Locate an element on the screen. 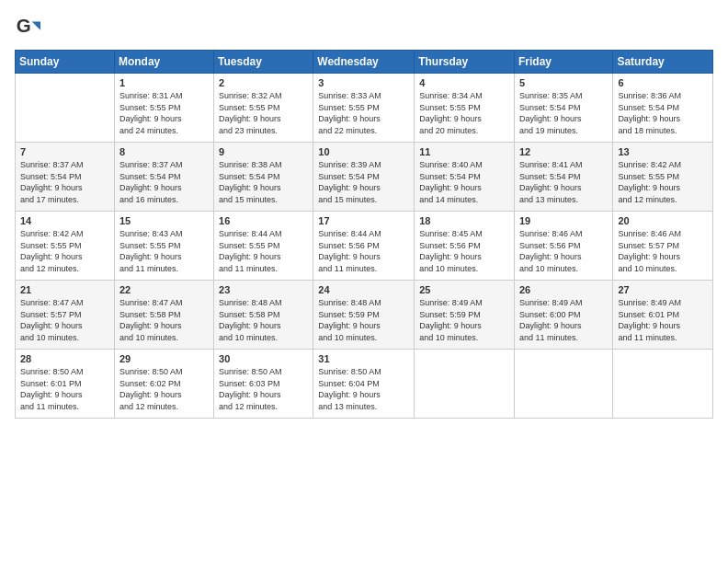 Image resolution: width=728 pixels, height=563 pixels. calendar-cell: 7Sunrise: 8:37 AMSunset: 5:54 PMDaylight… is located at coordinates (65, 177).